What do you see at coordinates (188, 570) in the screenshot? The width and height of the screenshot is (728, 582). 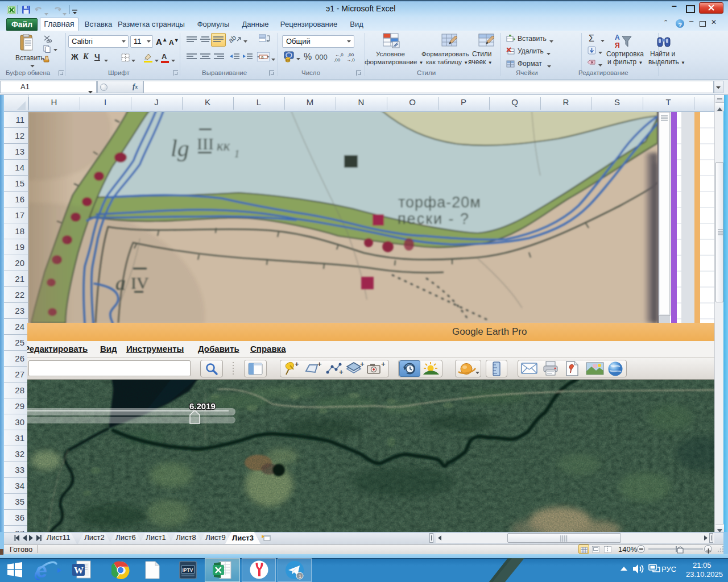 I see `svg-text: IPTV` at bounding box center [188, 570].